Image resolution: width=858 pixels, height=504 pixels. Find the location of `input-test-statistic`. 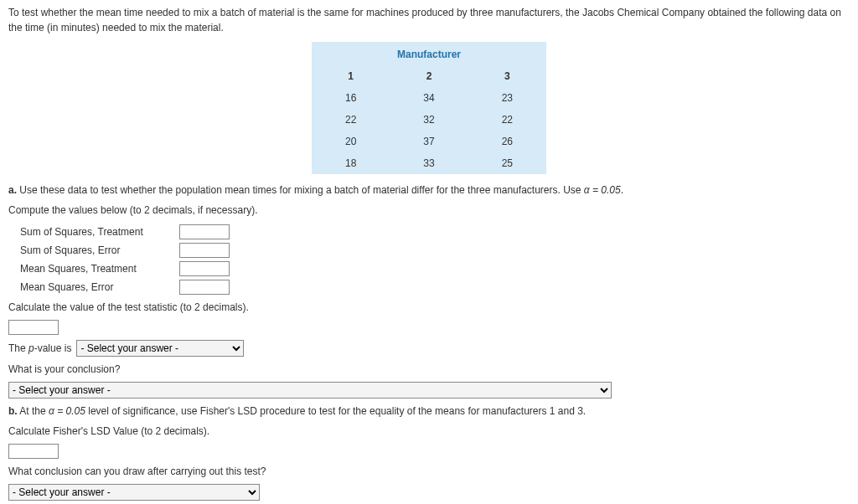

input-test-statistic is located at coordinates (34, 327).